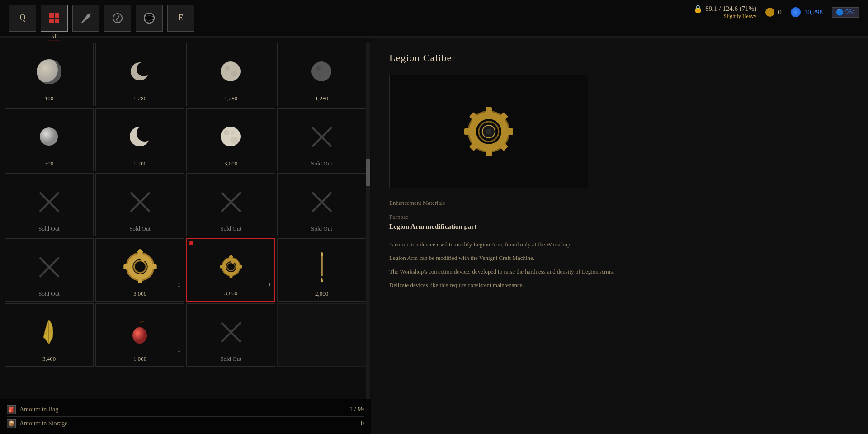 The width and height of the screenshot is (868, 434). Describe the element at coordinates (796, 12) in the screenshot. I see `blue-currency-icon` at that location.